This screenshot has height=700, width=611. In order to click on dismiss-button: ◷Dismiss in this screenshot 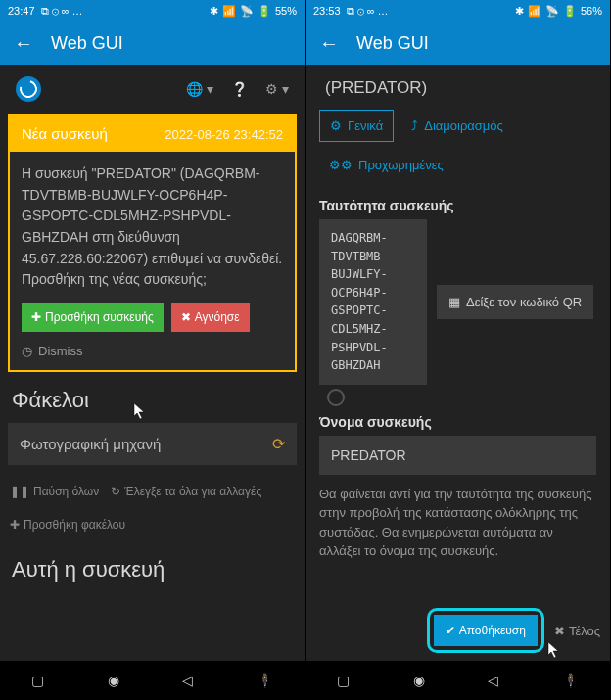, I will do `click(153, 356)`.